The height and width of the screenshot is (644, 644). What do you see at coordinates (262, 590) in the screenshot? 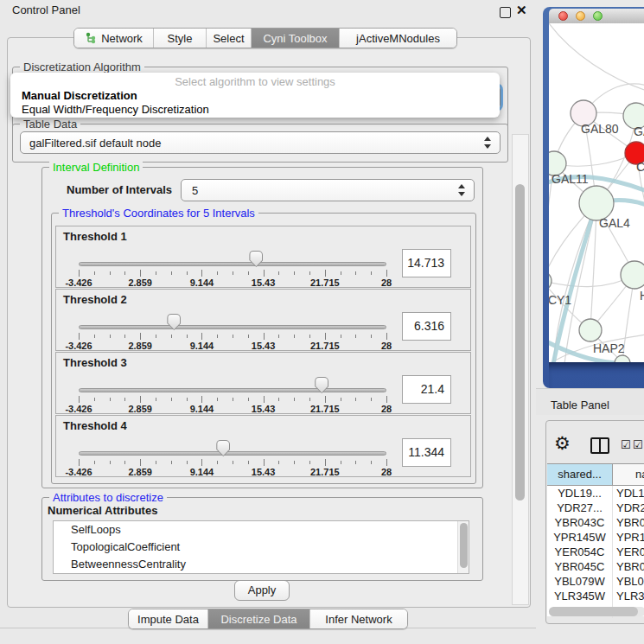
I see `apply-button: Apply` at bounding box center [262, 590].